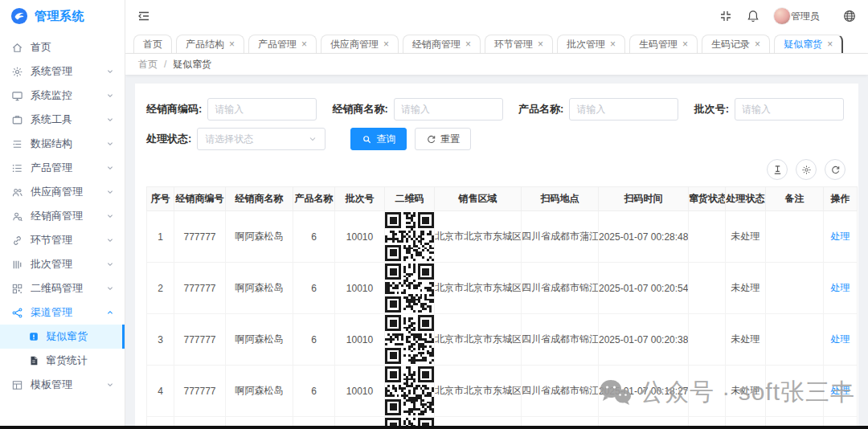  What do you see at coordinates (789, 109) in the screenshot?
I see `batch-no-input` at bounding box center [789, 109].